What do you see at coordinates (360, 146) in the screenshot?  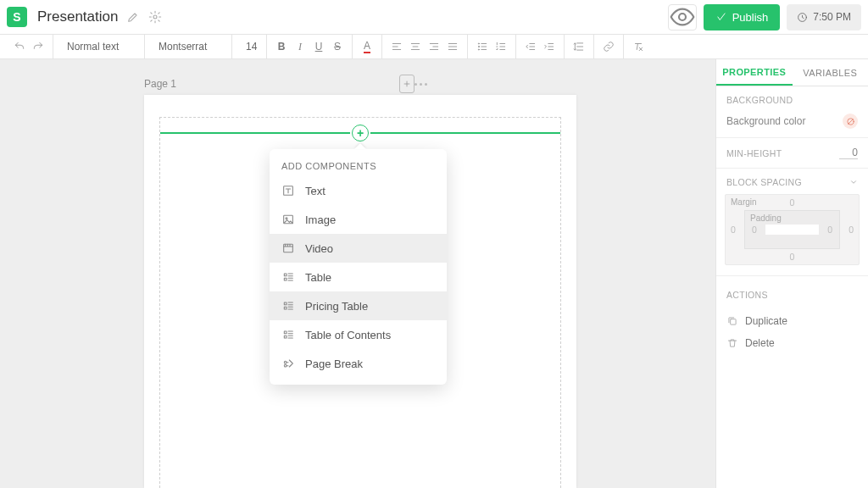 I see `popover-caret-icon` at bounding box center [360, 146].